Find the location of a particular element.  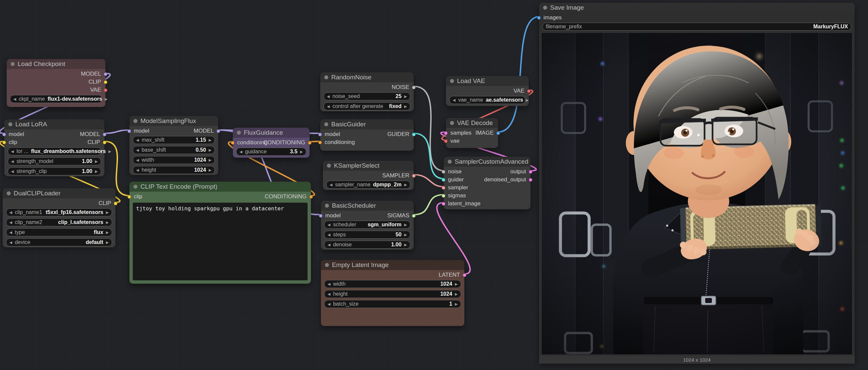

port-clip-output: CLIP is located at coordinates (107, 203).